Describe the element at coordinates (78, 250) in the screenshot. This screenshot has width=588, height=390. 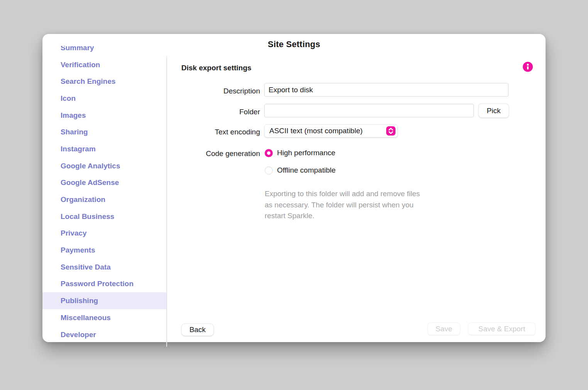
I see `sidebar-item-label: Payments` at that location.